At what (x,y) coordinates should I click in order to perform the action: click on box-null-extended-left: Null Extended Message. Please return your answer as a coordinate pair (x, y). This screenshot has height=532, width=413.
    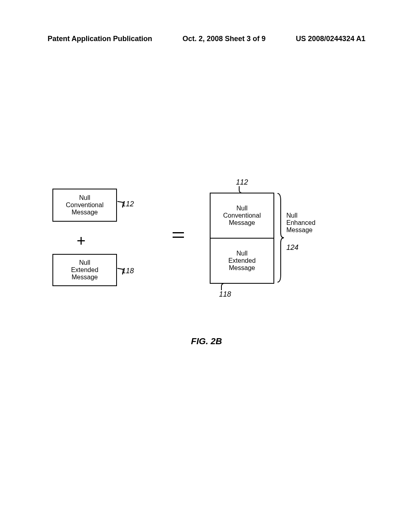
    Looking at the image, I should click on (85, 270).